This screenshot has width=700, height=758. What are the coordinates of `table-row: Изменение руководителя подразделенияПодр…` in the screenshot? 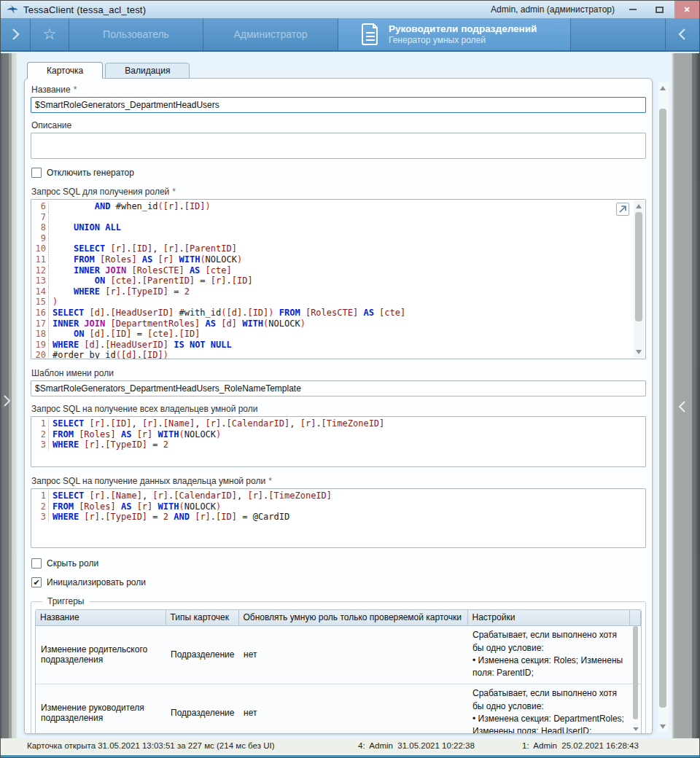 It's located at (338, 708).